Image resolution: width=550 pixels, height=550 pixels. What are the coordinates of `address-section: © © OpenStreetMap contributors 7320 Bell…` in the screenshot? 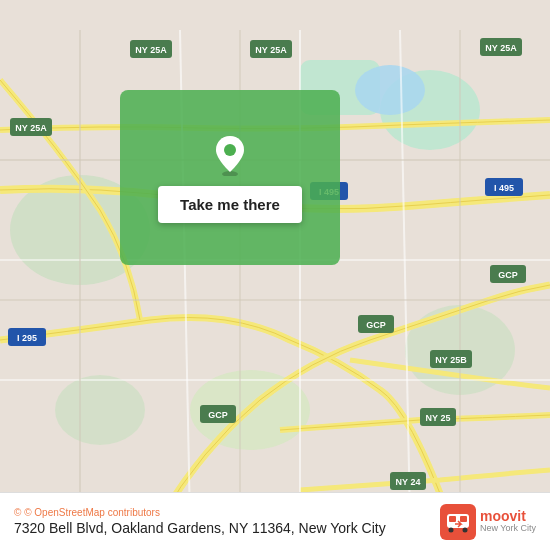 It's located at (200, 522).